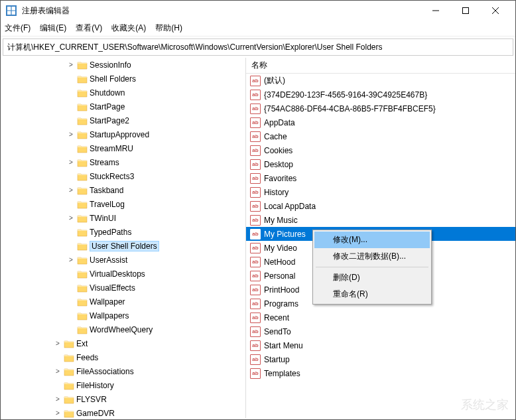  Describe the element at coordinates (275, 81) in the screenshot. I see `value-name: (默认)` at that location.